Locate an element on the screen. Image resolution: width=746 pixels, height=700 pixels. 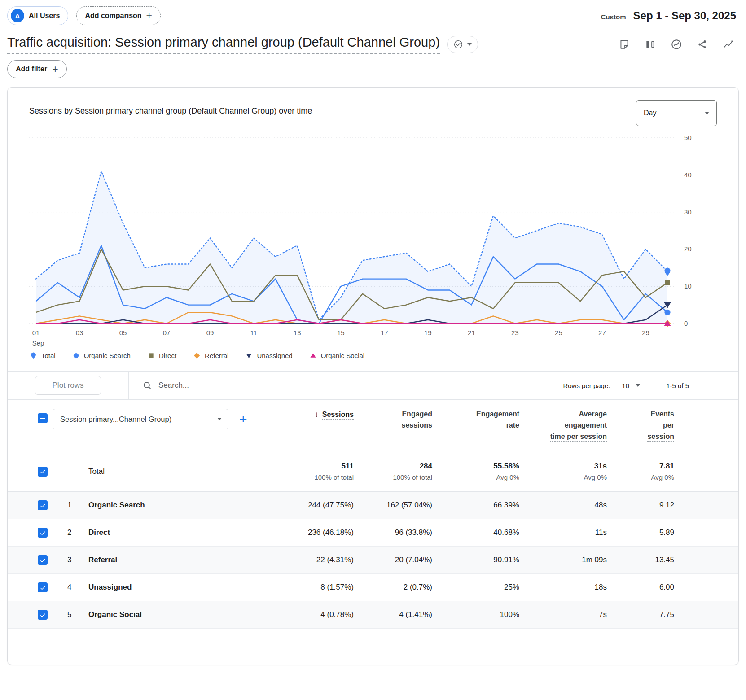
channel-name: Direct is located at coordinates (179, 533).